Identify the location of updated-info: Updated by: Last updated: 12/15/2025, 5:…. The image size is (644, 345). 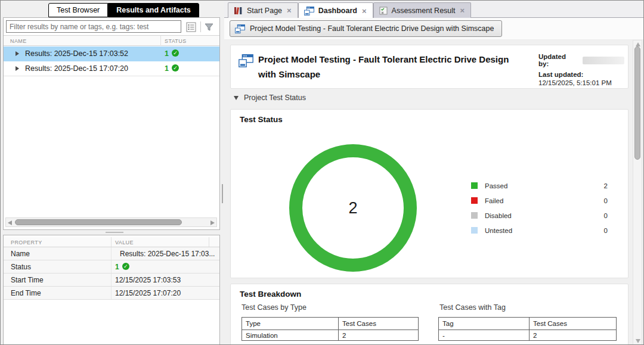
(581, 70).